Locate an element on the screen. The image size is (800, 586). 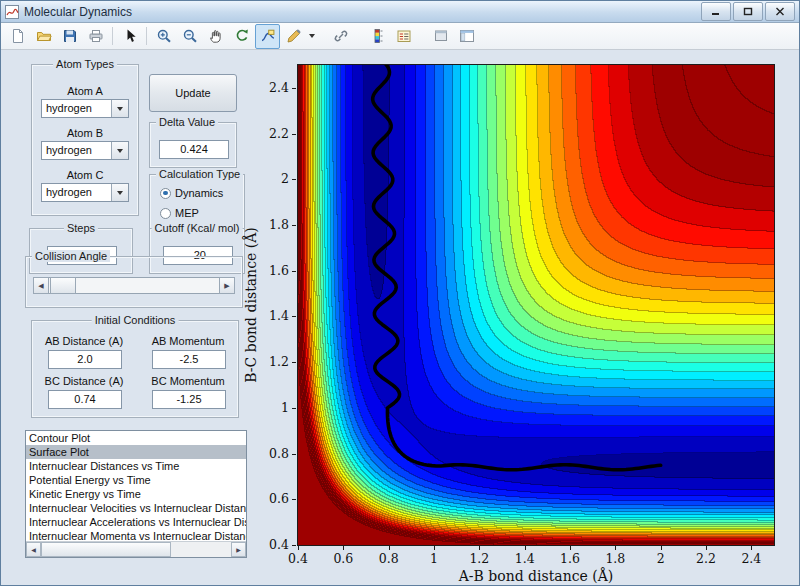
y-tick-label: 2 is located at coordinates (271, 178).